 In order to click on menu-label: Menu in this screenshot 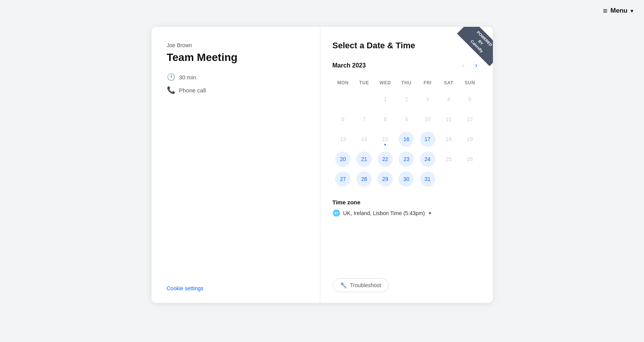, I will do `click(619, 11)`.